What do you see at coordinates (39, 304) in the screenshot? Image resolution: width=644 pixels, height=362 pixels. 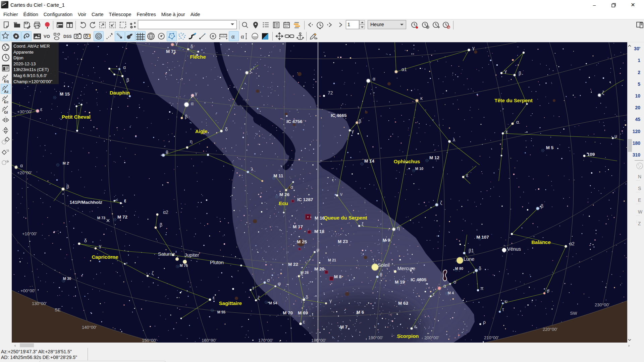 I see `svg-text: 130°00'` at bounding box center [39, 304].